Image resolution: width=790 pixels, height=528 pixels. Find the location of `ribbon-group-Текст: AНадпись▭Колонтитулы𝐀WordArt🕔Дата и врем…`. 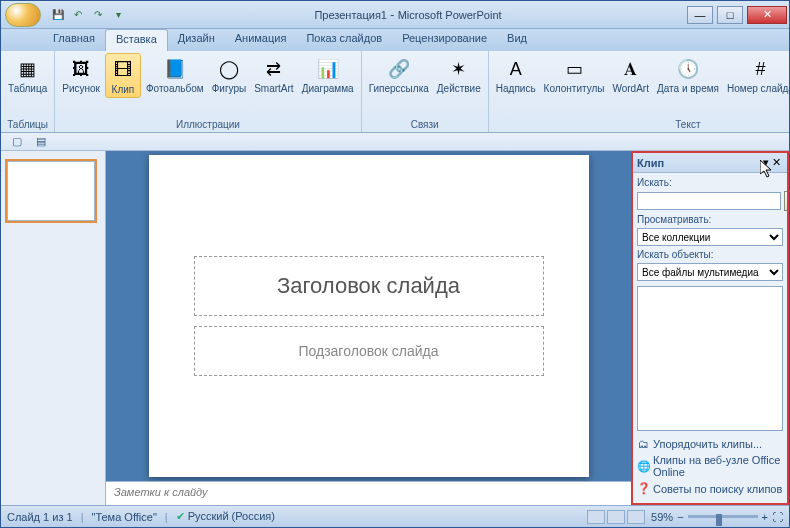

ribbon-group-Текст: AНадпись▭Колонтитулы𝐀WordArt🕔Дата и врем… is located at coordinates (640, 92).